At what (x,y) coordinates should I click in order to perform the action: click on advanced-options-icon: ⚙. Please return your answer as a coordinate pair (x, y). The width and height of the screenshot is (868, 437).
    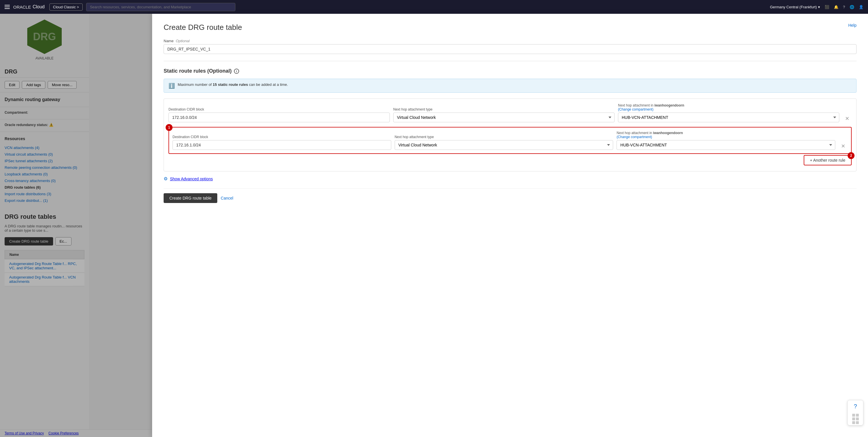
    Looking at the image, I should click on (166, 179).